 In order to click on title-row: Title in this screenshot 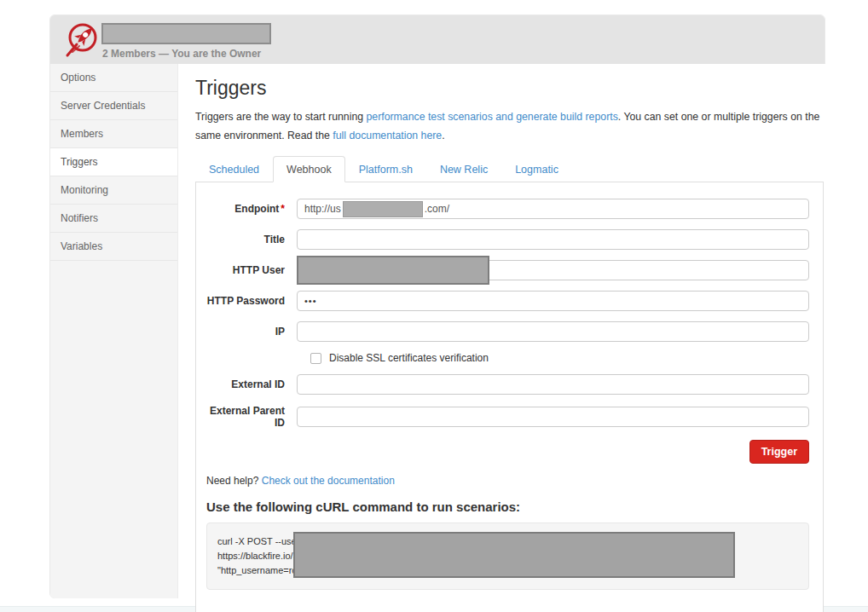, I will do `click(508, 240)`.